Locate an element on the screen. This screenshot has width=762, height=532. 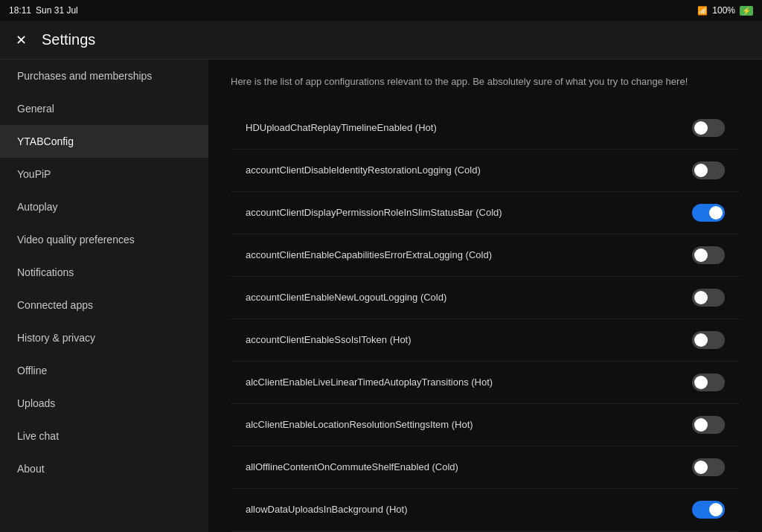
sidebar-item-history-privacy: History & privacy is located at coordinates (104, 338).